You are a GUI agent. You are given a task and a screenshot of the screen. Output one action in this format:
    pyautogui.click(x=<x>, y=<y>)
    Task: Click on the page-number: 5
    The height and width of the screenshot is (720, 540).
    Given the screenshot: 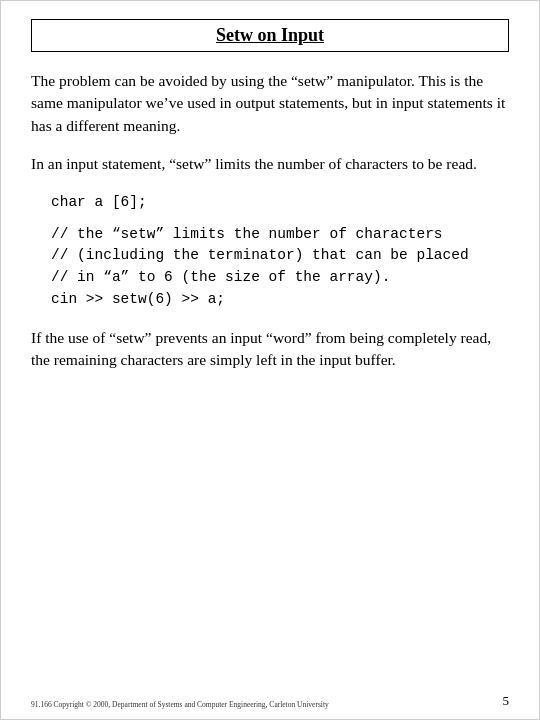 What is the action you would take?
    pyautogui.click(x=506, y=701)
    